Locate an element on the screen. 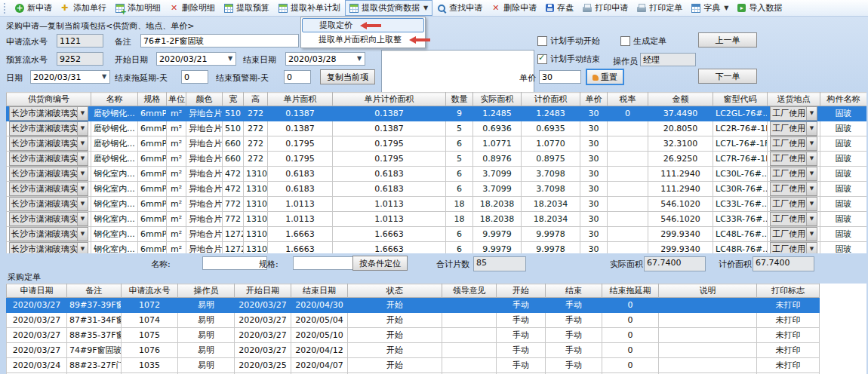 This screenshot has width=868, height=374. cell: 88#23-27F门顶玻 is located at coordinates (94, 366).